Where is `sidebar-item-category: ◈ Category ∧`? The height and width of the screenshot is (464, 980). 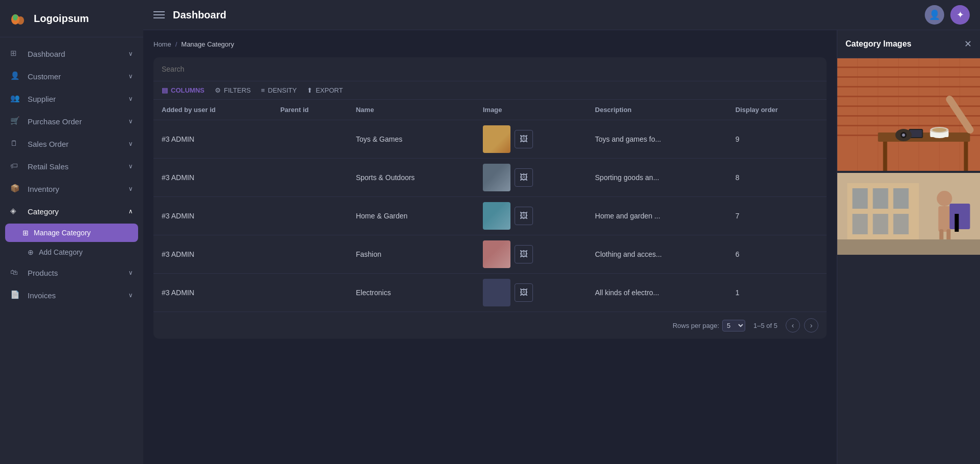
sidebar-item-category: ◈ Category ∧ is located at coordinates (72, 211).